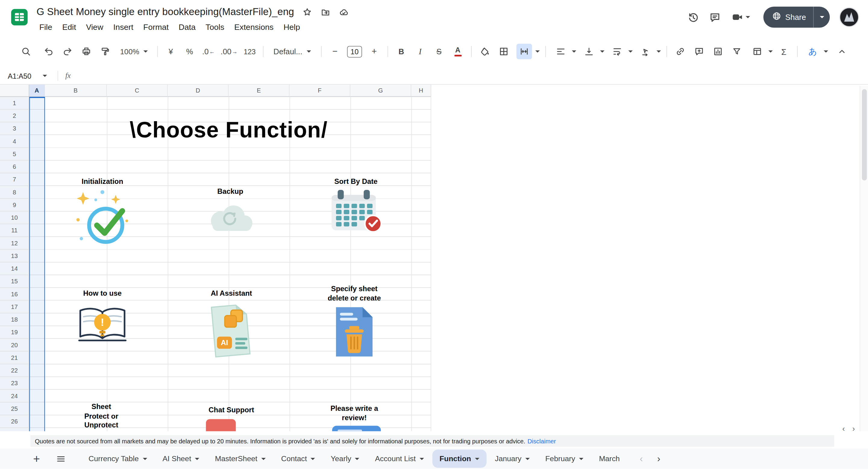 This screenshot has width=868, height=469. Describe the element at coordinates (617, 51) in the screenshot. I see `text-wrap-button` at that location.